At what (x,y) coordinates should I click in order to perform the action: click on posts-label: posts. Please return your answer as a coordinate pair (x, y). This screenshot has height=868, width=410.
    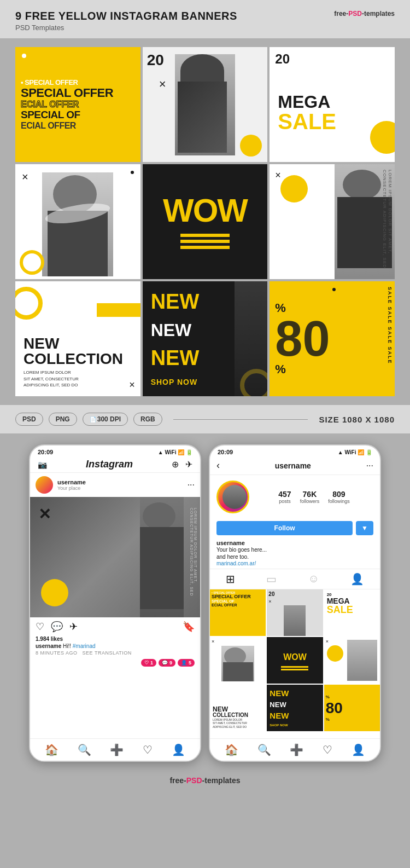
    Looking at the image, I should click on (285, 501).